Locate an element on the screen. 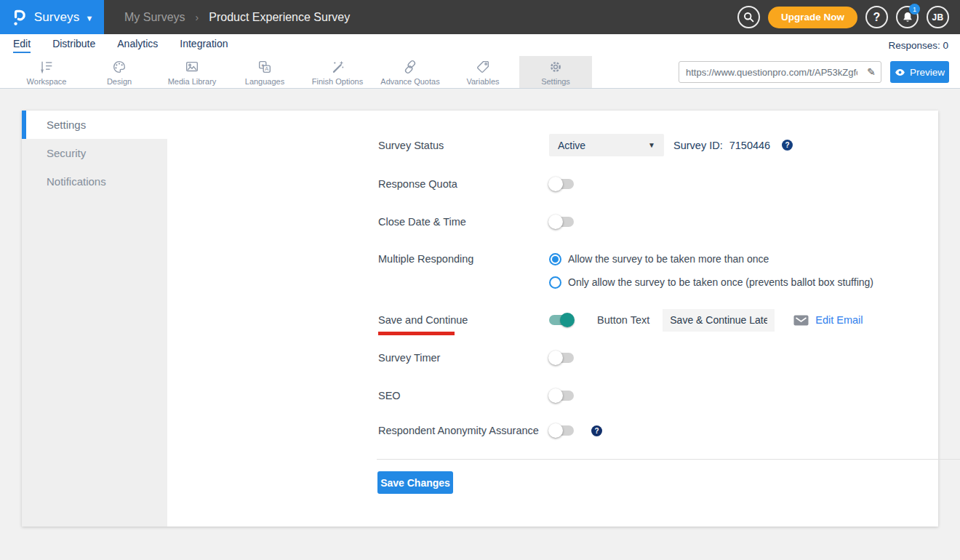  save-and-continue-label: Save and Continue is located at coordinates (464, 320).